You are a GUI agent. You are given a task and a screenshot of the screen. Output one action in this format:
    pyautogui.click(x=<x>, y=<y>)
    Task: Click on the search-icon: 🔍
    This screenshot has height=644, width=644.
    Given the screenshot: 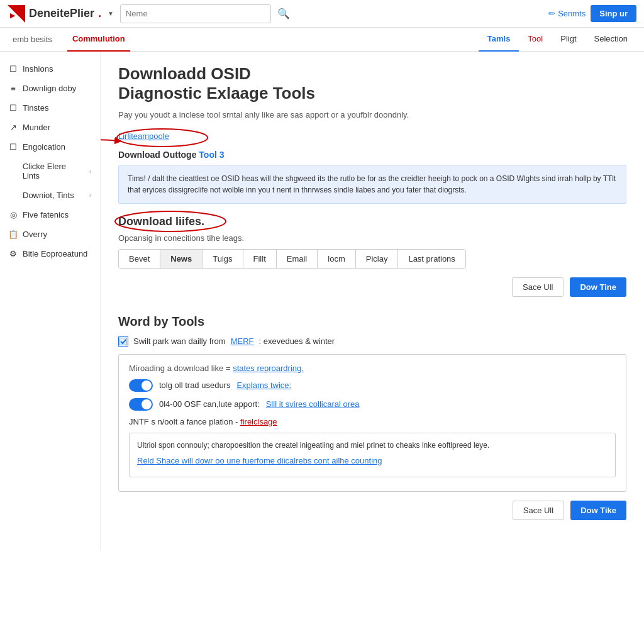 What is the action you would take?
    pyautogui.click(x=284, y=14)
    